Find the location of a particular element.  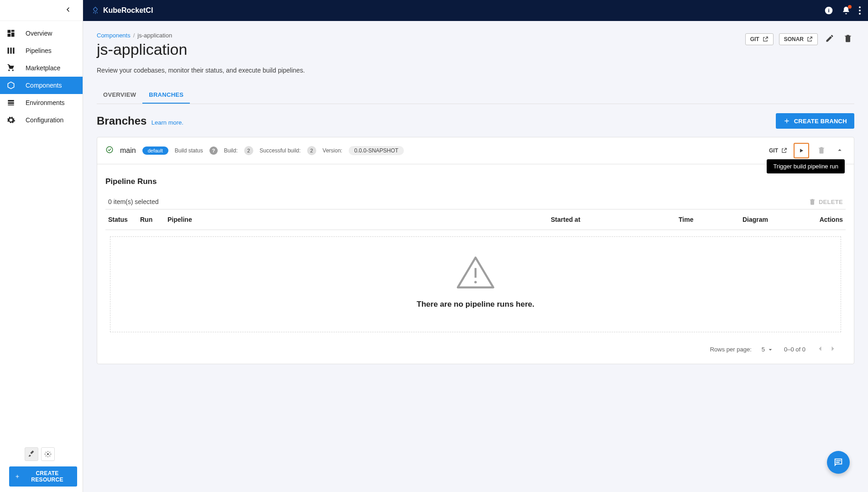

chevron-left-icon is located at coordinates (820, 349).